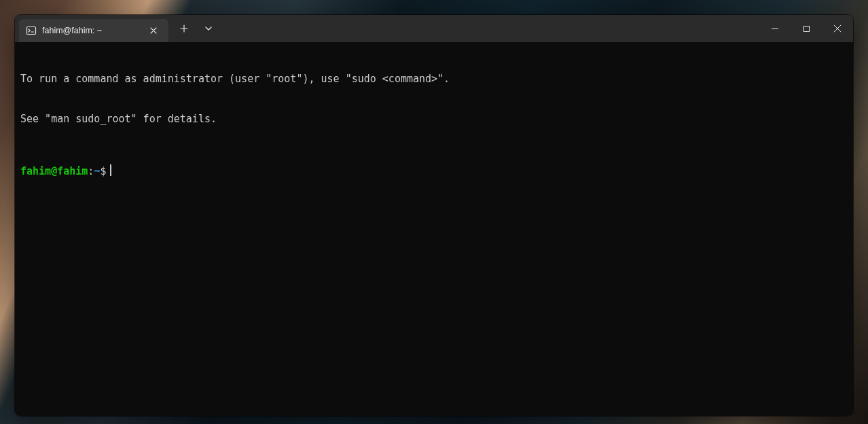 The height and width of the screenshot is (424, 868). I want to click on tab-title: fahim@fahim: ~, so click(92, 31).